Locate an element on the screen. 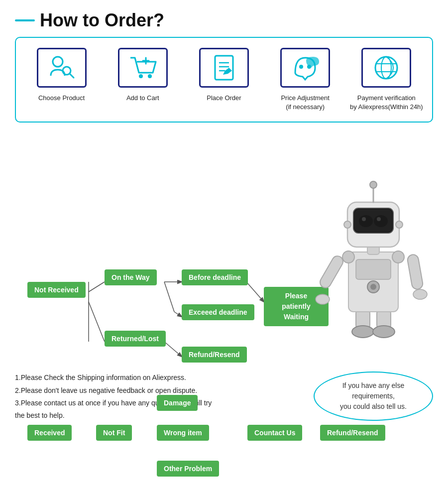  step-label-price-adjustment: Price Adjustment (if necessary) is located at coordinates (305, 103).